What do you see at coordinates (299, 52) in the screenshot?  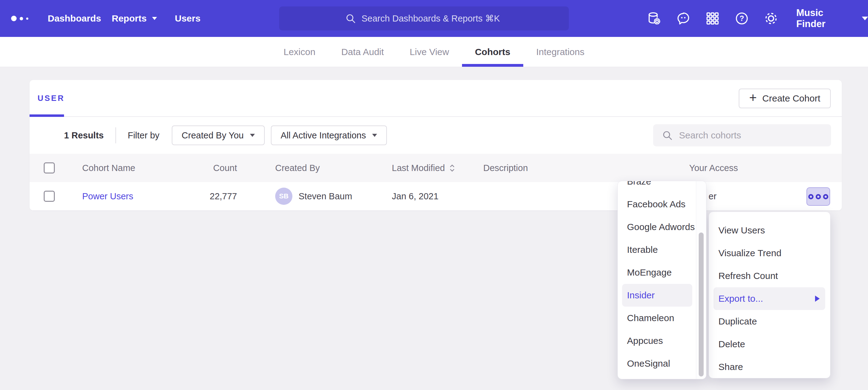 I see `tab-lexicon: Lexicon` at bounding box center [299, 52].